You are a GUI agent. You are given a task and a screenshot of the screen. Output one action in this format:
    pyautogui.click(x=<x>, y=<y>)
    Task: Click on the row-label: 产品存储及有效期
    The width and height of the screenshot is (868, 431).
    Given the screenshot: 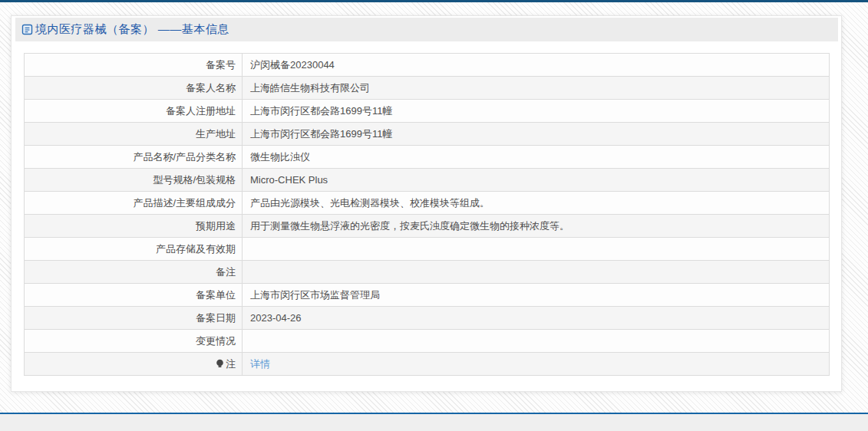 What is the action you would take?
    pyautogui.click(x=134, y=249)
    